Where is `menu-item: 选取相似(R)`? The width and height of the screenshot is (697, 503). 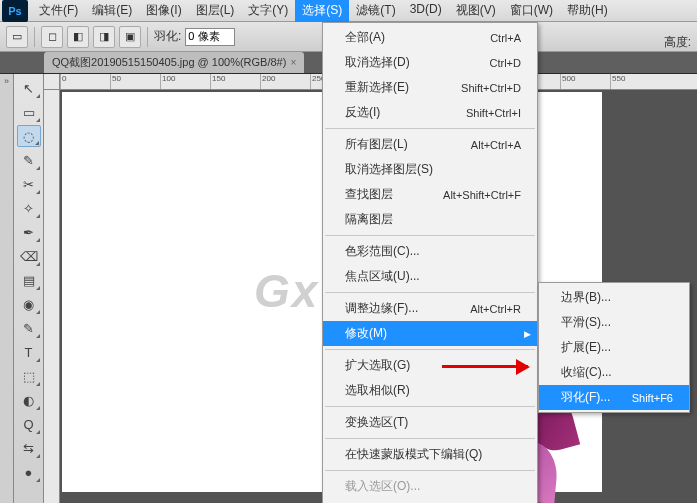
menu-item: 选取相似(R) is located at coordinates (430, 390).